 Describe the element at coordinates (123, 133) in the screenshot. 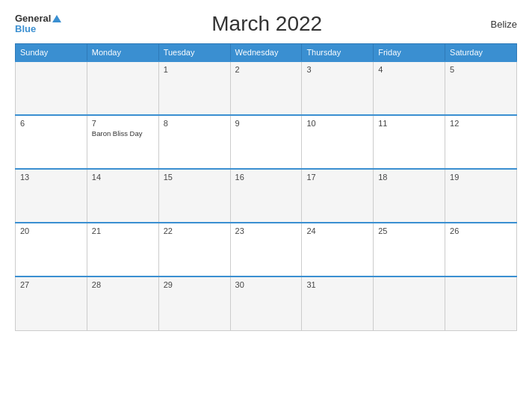

I see `calendar-event: Baron Bliss Day` at that location.